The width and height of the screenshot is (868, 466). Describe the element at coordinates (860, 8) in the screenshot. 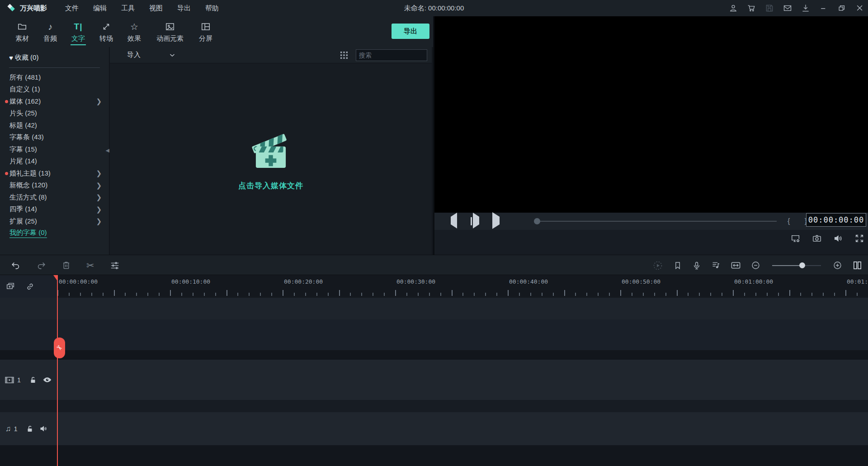

I see `close-button` at that location.